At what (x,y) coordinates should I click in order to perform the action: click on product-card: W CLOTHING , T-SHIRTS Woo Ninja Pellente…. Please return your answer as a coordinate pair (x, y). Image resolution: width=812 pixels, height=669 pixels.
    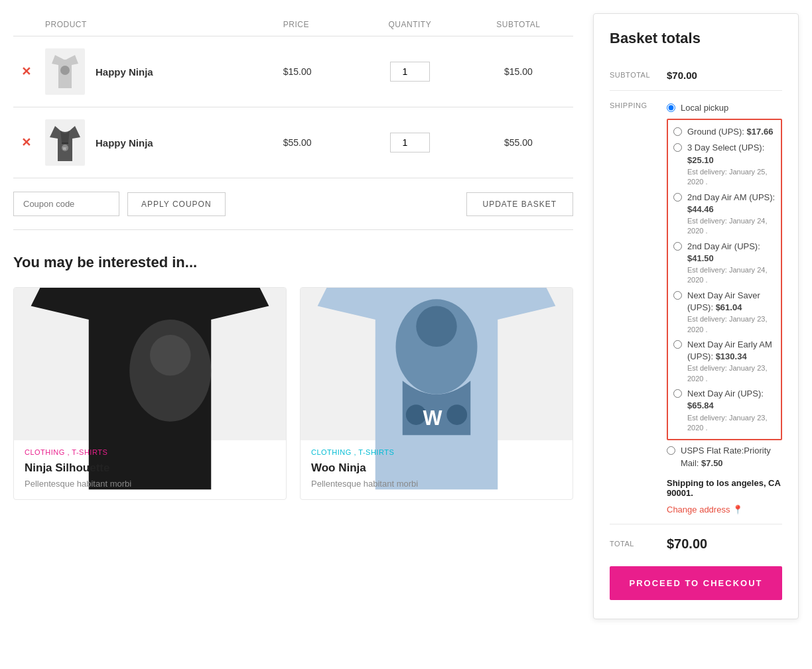
    Looking at the image, I should click on (437, 394).